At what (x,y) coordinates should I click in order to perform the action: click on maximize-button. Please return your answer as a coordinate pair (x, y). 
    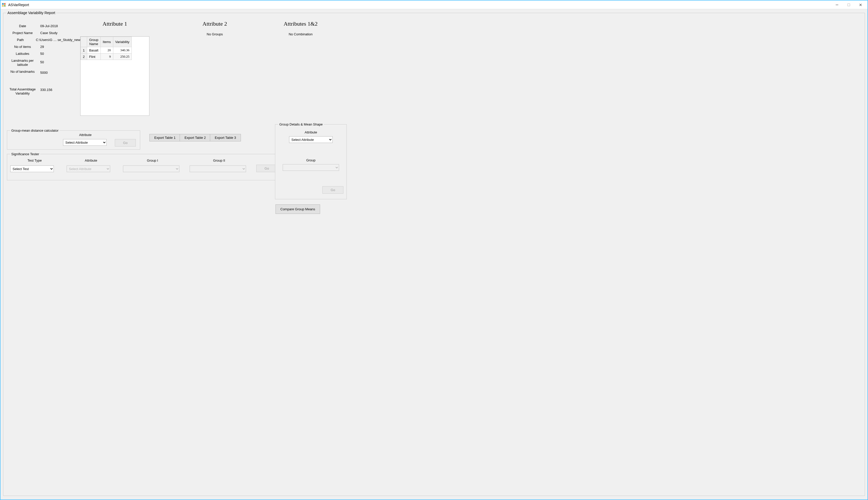
    Looking at the image, I should click on (849, 5).